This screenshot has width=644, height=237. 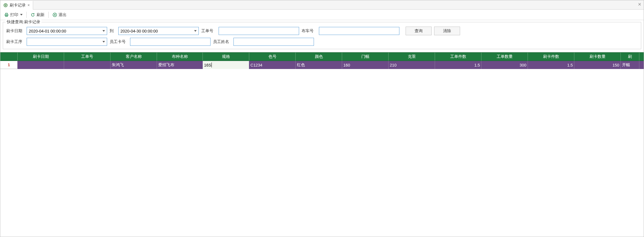 I want to click on col-weight: 克重, so click(x=412, y=57).